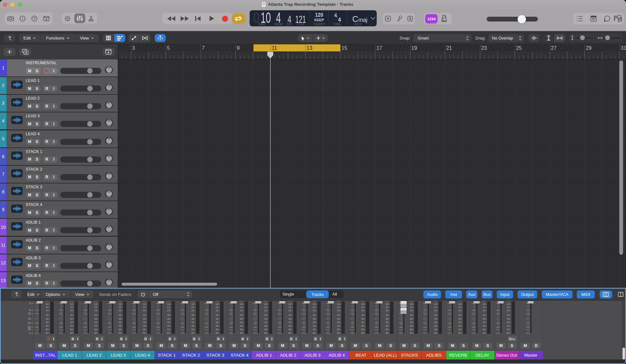 This screenshot has width=626, height=364. Describe the element at coordinates (289, 24) in the screenshot. I see `svg-text: DIV` at that location.